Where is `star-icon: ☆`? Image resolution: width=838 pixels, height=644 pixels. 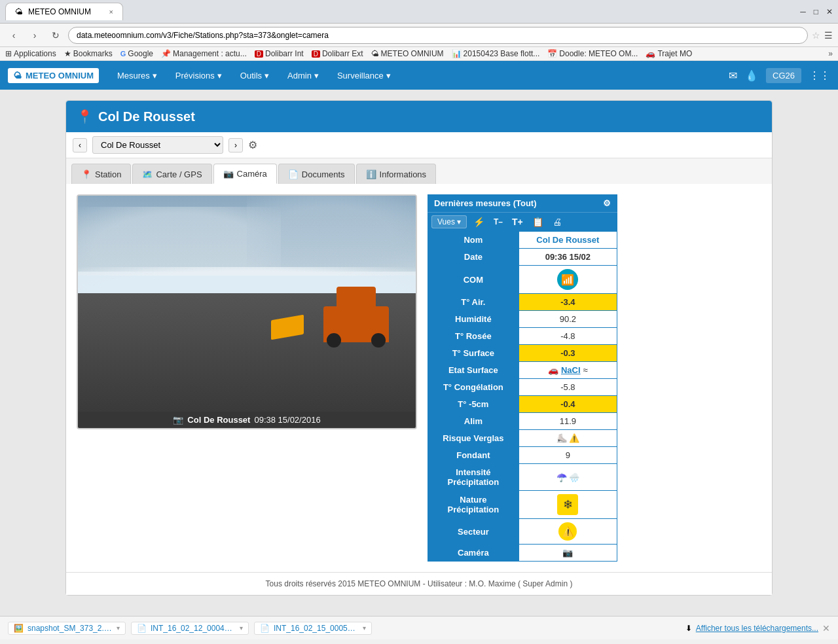
star-icon: ☆ is located at coordinates (816, 35).